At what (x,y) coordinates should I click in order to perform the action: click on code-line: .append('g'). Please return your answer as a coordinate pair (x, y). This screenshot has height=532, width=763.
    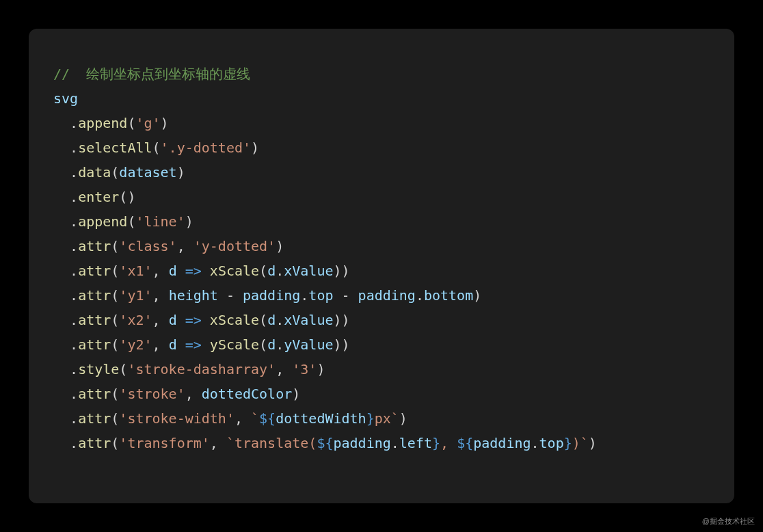
    Looking at the image, I should click on (382, 123).